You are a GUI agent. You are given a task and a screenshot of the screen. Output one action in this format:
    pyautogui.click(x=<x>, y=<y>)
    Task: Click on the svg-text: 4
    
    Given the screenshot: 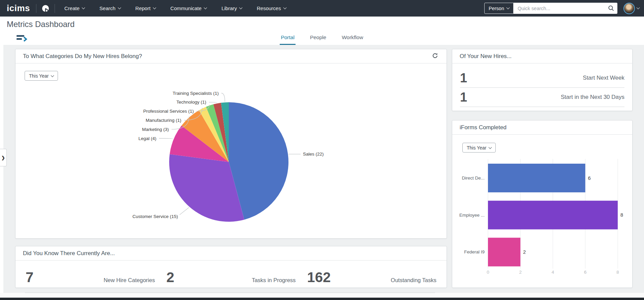 What is the action you would take?
    pyautogui.click(x=553, y=272)
    